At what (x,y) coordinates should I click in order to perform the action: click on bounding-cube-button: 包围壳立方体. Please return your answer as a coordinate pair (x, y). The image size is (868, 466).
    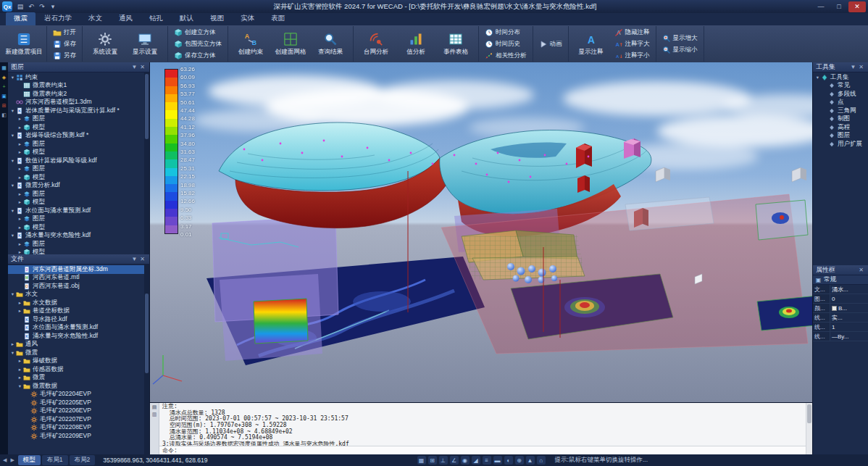
    Looking at the image, I should click on (198, 43).